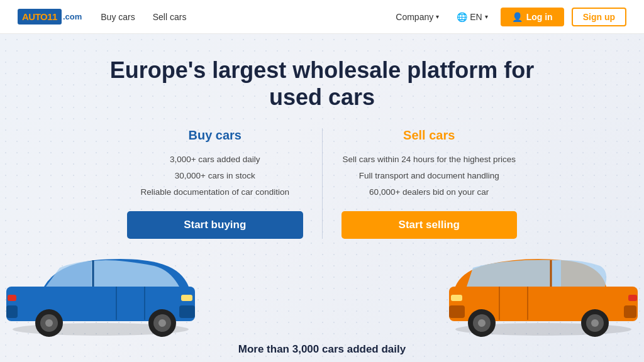 The width and height of the screenshot is (644, 362). Describe the element at coordinates (430, 136) in the screenshot. I see `sell-column-title: Sell cars` at that location.